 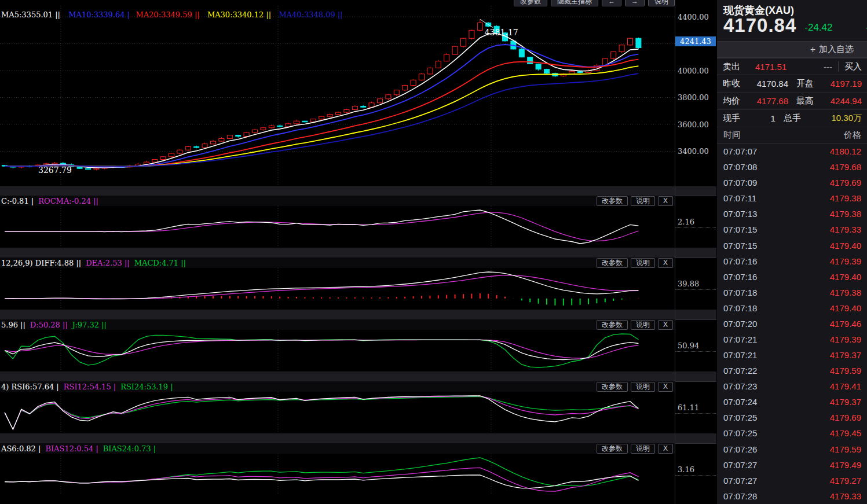 I want to click on tick-row: 07:07:274179.49, so click(x=792, y=465).